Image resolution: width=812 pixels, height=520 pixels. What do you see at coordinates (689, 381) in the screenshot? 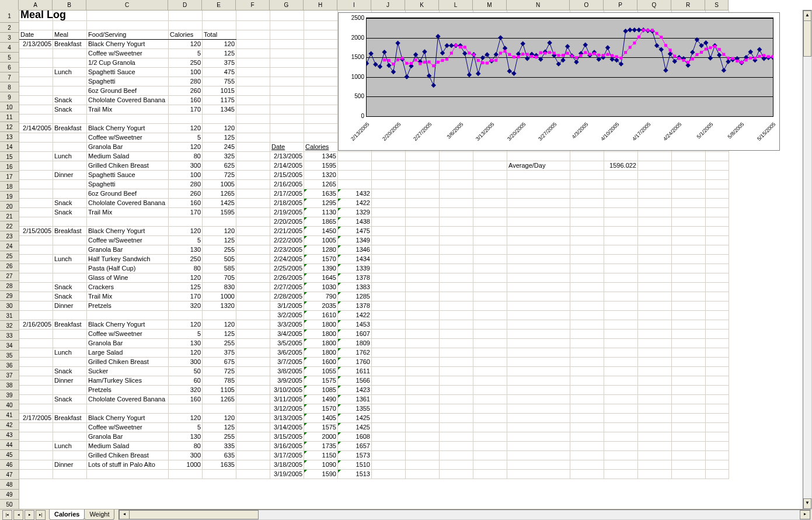
I see `cell-R40` at bounding box center [689, 381].